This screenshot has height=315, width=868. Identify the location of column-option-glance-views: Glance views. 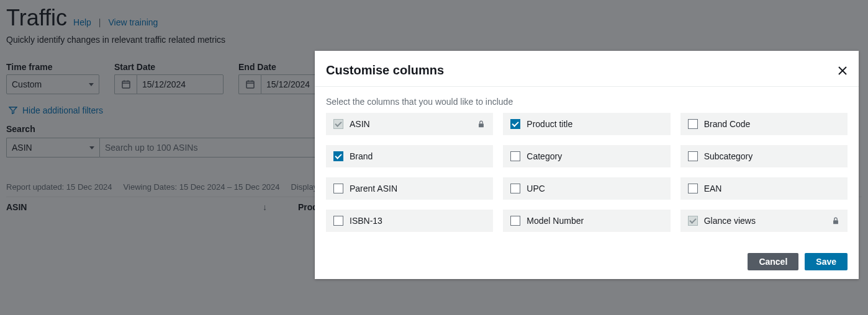
(764, 221).